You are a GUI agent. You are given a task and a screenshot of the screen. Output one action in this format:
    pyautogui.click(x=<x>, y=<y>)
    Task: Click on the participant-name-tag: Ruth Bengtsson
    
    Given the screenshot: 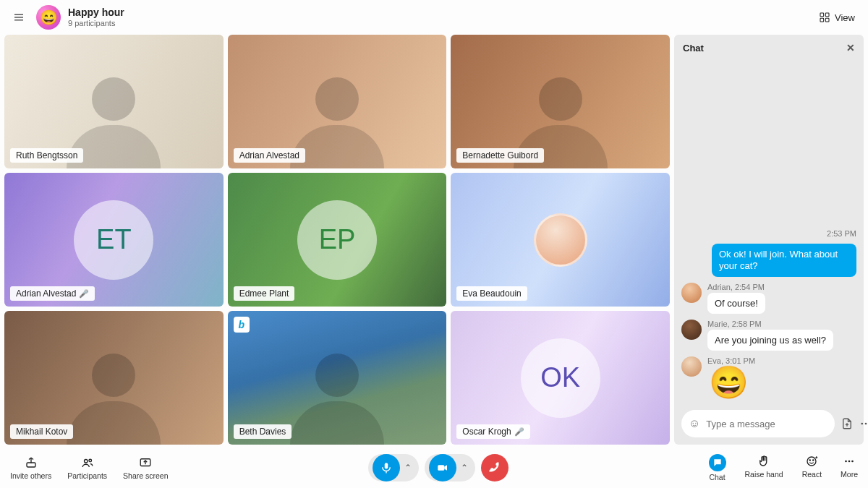 What is the action you would take?
    pyautogui.click(x=46, y=155)
    